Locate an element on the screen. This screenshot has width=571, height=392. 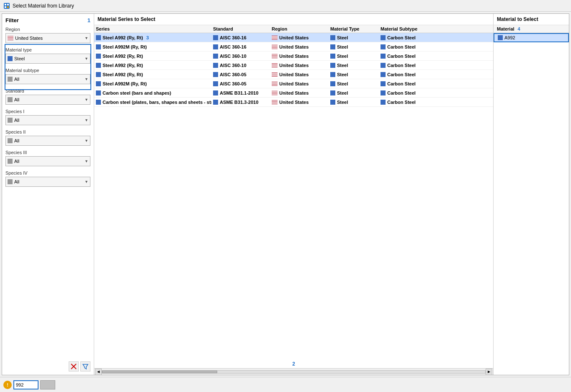
standard-cell: AISC 360-05 is located at coordinates (241, 84).